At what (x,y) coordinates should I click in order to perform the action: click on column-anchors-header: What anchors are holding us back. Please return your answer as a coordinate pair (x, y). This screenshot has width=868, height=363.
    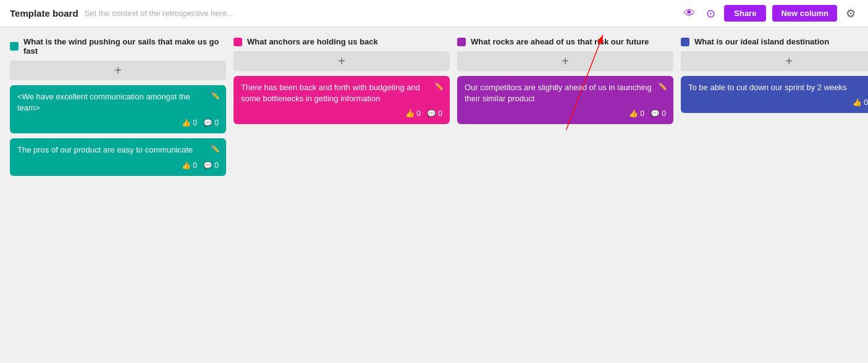
    Looking at the image, I should click on (342, 42).